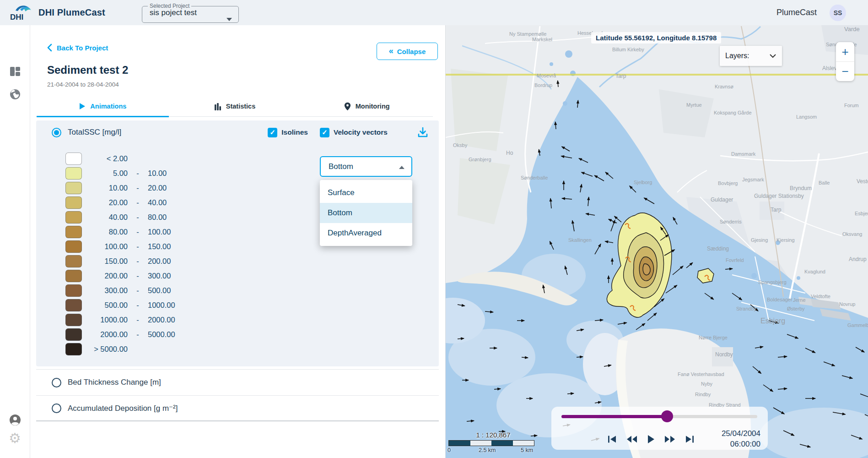 The height and width of the screenshot is (458, 868). Describe the element at coordinates (741, 444) in the screenshot. I see `timestep-time: 06:00:00` at that location.